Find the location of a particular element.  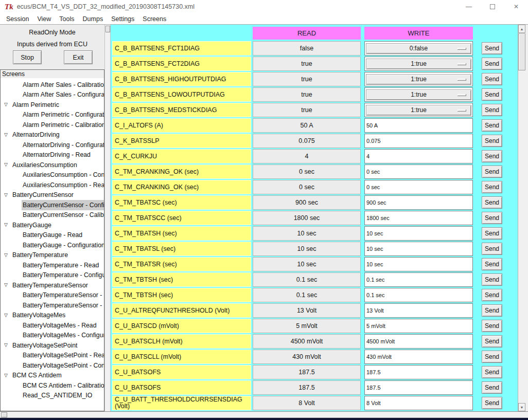

tree-item: BatteryVoltageSetPoint - Read is located at coordinates (52, 356).